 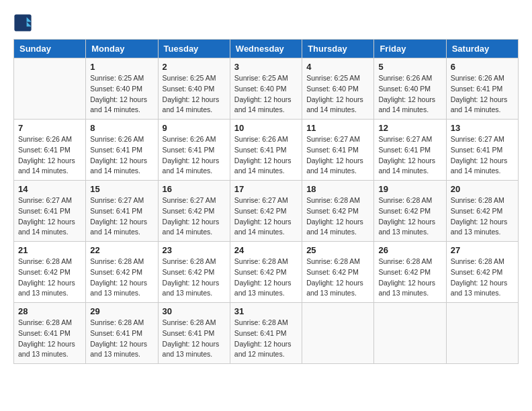 I want to click on calendar-cell: 13Sunrise: 6:27 AMSunset: 6:41 PMDayligh…, so click(x=482, y=150).